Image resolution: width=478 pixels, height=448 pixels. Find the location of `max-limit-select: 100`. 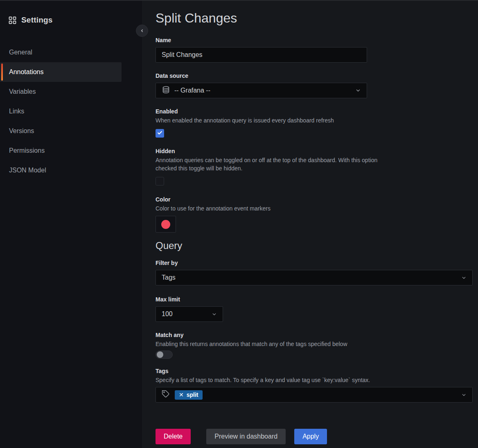

max-limit-select: 100 is located at coordinates (189, 314).